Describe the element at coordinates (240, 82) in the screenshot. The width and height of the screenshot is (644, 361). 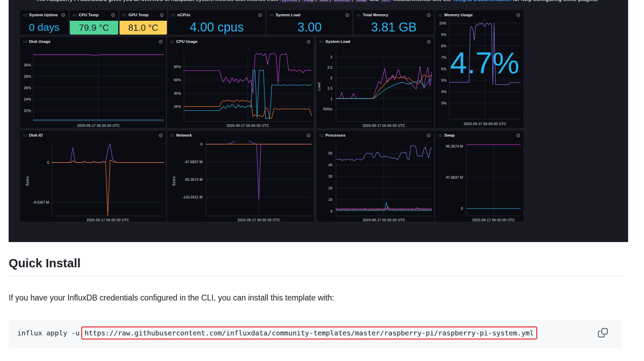
I see `panel-cpu-usage: CPU Usage 80%60%40%20% 2020-09-17 06:00:…` at that location.